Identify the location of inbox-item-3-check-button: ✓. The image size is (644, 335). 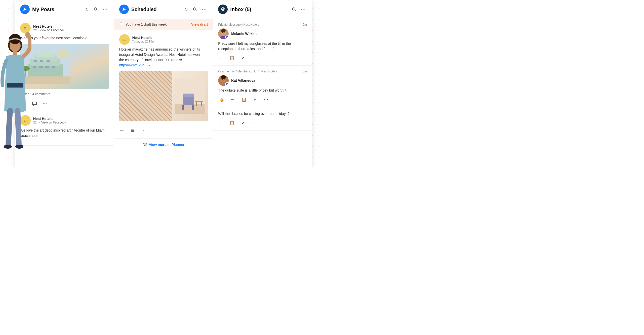
(243, 123).